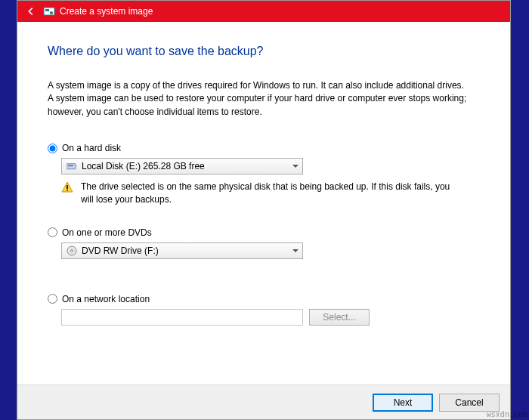 This screenshot has height=420, width=529. I want to click on hard-disk-selected: Local Disk (E:) 265.28 GB free, so click(144, 166).